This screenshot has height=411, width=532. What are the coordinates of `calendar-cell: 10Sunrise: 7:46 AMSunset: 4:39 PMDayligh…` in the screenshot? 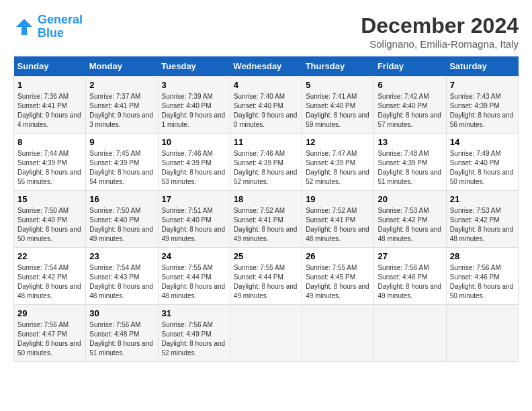 It's located at (193, 163).